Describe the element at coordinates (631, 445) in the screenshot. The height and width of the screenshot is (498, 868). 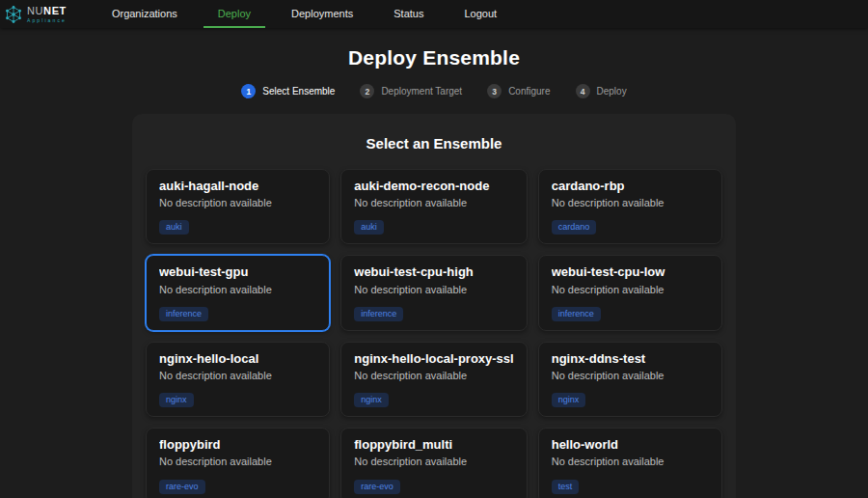
I see `ensemble-name: hello-world` at that location.